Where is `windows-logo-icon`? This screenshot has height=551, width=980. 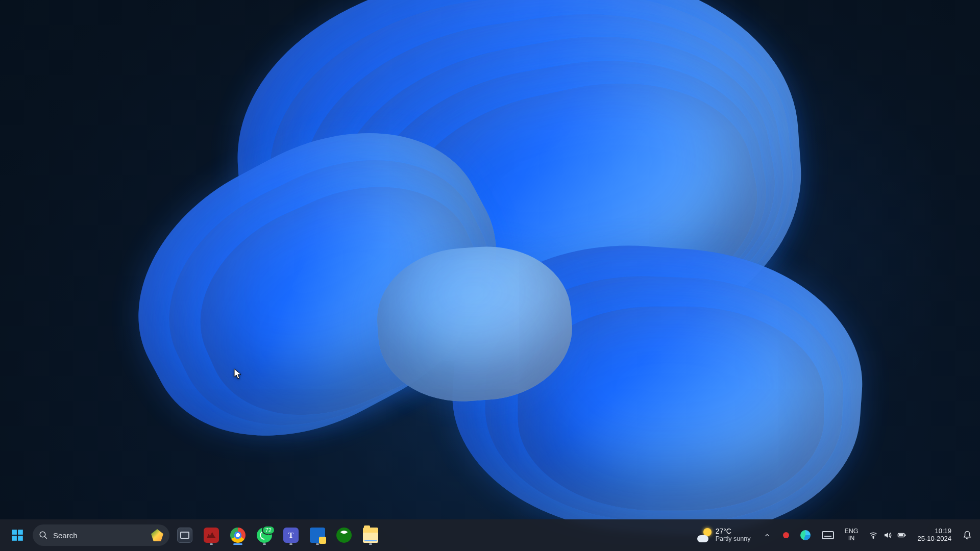
windows-logo-icon is located at coordinates (17, 535).